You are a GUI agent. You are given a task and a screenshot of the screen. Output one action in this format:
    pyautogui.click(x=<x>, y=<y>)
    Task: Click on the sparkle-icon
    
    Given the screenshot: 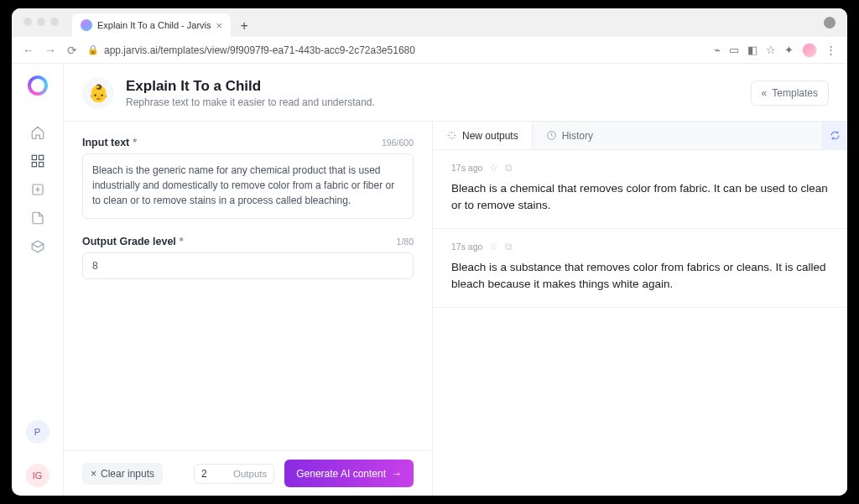 What is the action you would take?
    pyautogui.click(x=451, y=136)
    